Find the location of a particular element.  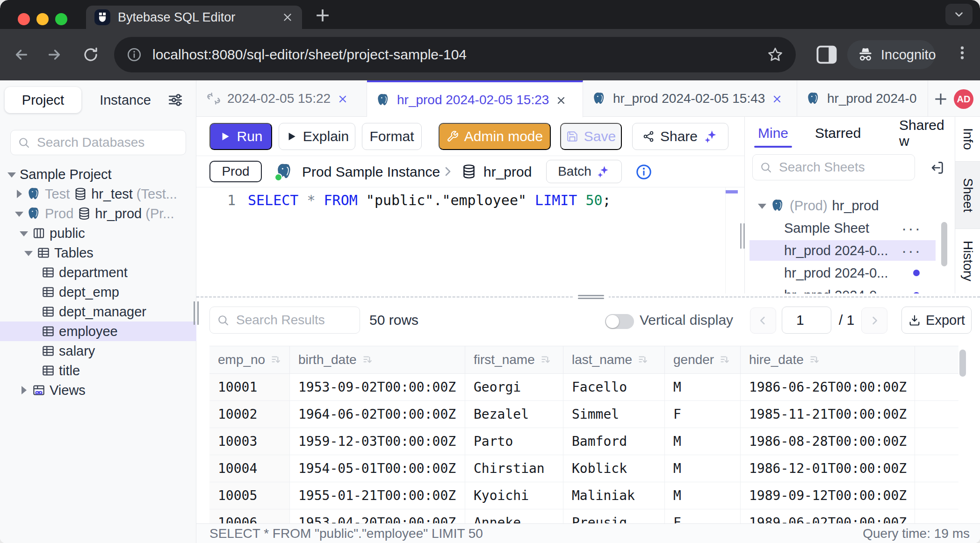

info-icon is located at coordinates (644, 172).